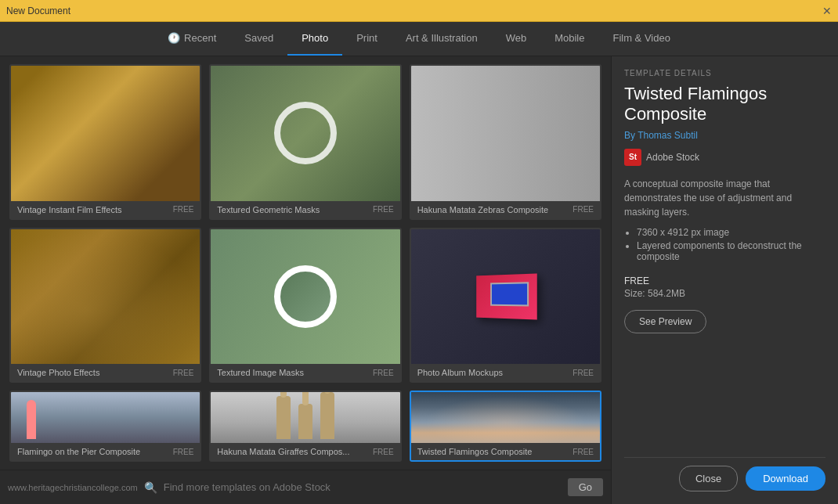 The width and height of the screenshot is (838, 504). Describe the element at coordinates (268, 210) in the screenshot. I see `card-title: Textured Geometric Masks` at that location.